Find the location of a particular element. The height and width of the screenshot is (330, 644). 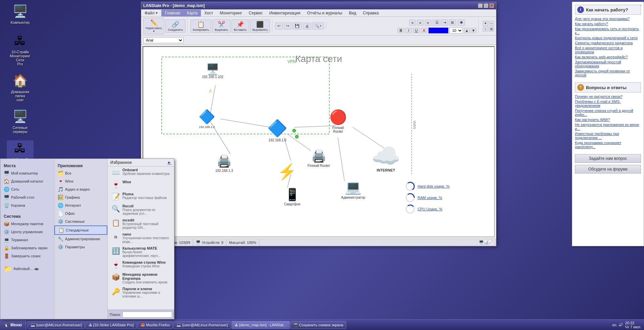

close-button: ✕ is located at coordinates (492, 6).